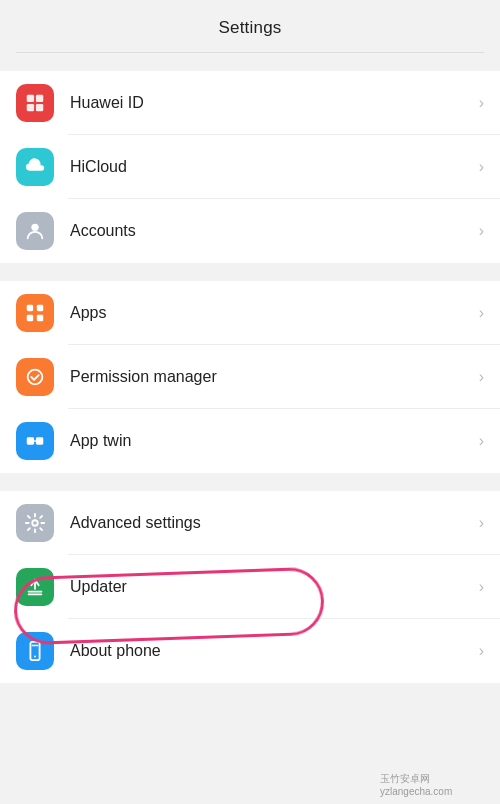  What do you see at coordinates (35, 523) in the screenshot?
I see `advanced-settings-icon` at bounding box center [35, 523].